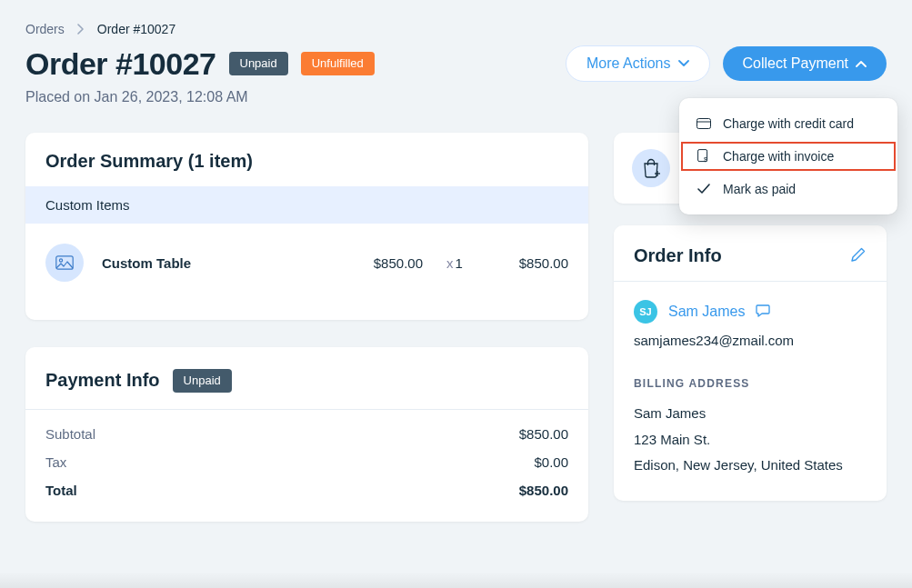 The height and width of the screenshot is (588, 912). Describe the element at coordinates (386, 264) in the screenshot. I see `item-unit-price: $850.00` at that location.